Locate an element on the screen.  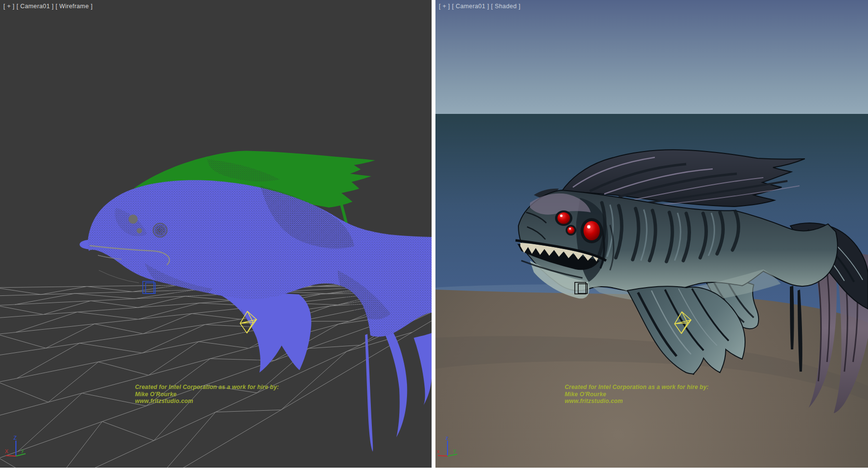
watermark-left: Created for Intel Corporation as a work … is located at coordinates (207, 394).